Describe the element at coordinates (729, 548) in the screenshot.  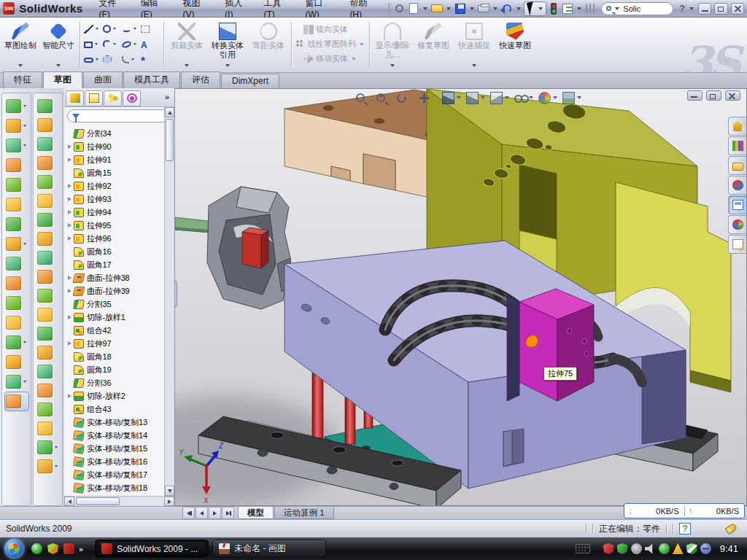
I see `taskbar-clock: 9:41` at that location.